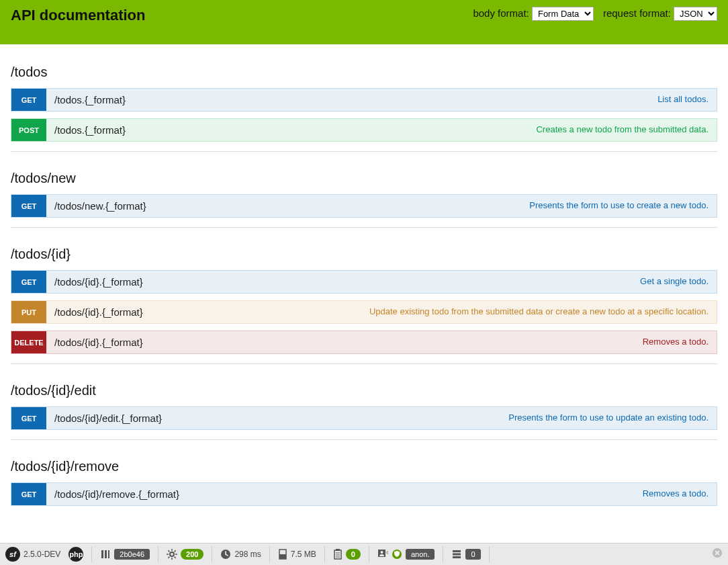 This screenshot has height=565, width=728. What do you see at coordinates (563, 13) in the screenshot?
I see `body-format-select: Form Data` at bounding box center [563, 13].